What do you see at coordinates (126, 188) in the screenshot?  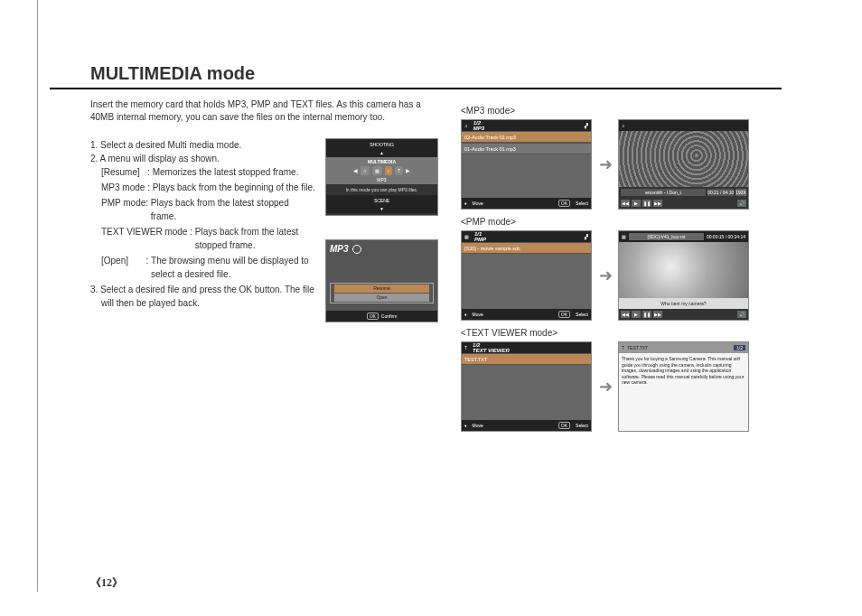 I see `def-label: MP3 mode :` at bounding box center [126, 188].